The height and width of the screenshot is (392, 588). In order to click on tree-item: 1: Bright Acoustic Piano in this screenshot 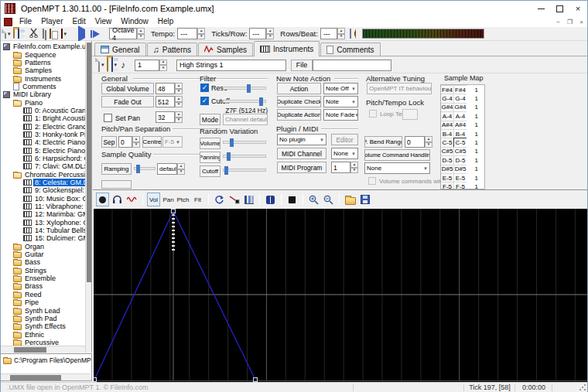, I will do `click(43, 118)`.